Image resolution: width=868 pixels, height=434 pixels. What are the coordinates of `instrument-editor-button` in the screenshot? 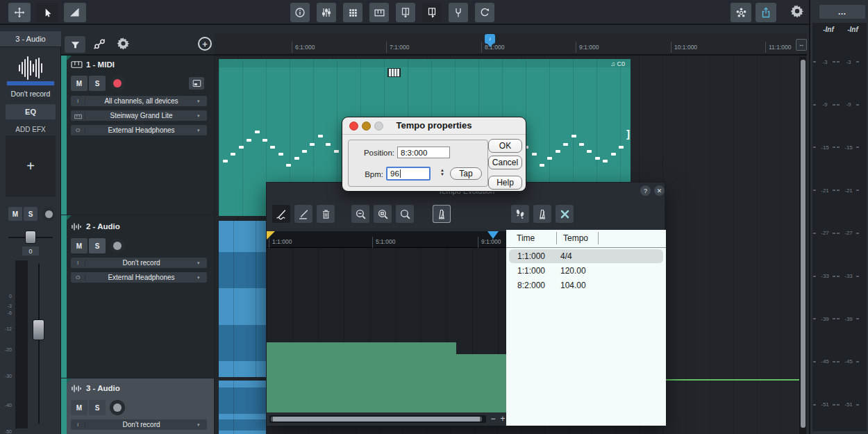 It's located at (197, 83).